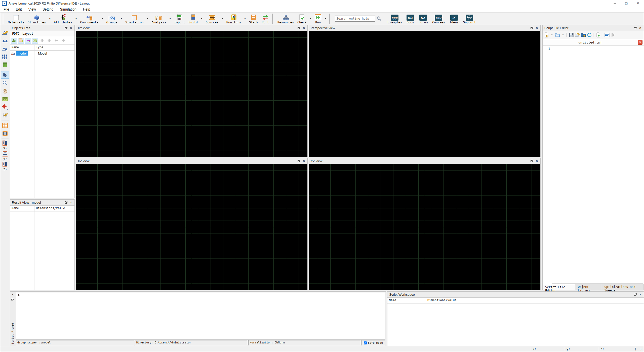 This screenshot has height=352, width=644. What do you see at coordinates (192, 94) in the screenshot?
I see `xy-view-canvas` at bounding box center [192, 94].